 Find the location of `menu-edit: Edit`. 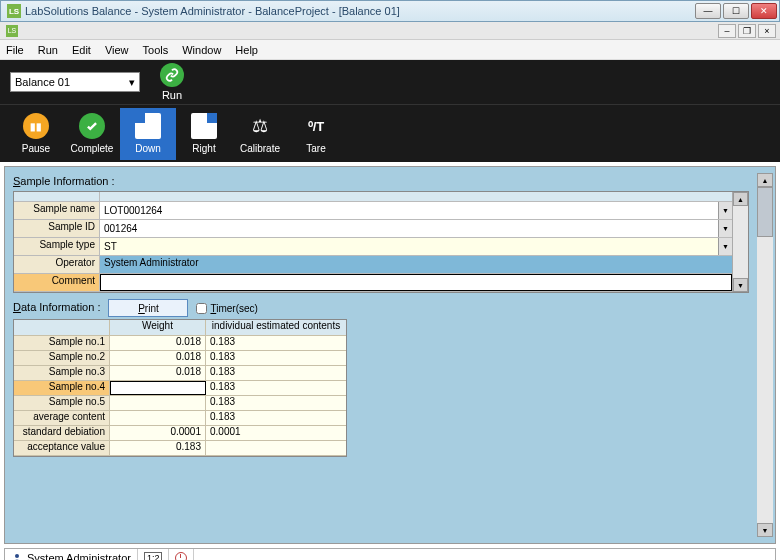

menu-edit: Edit is located at coordinates (82, 50).